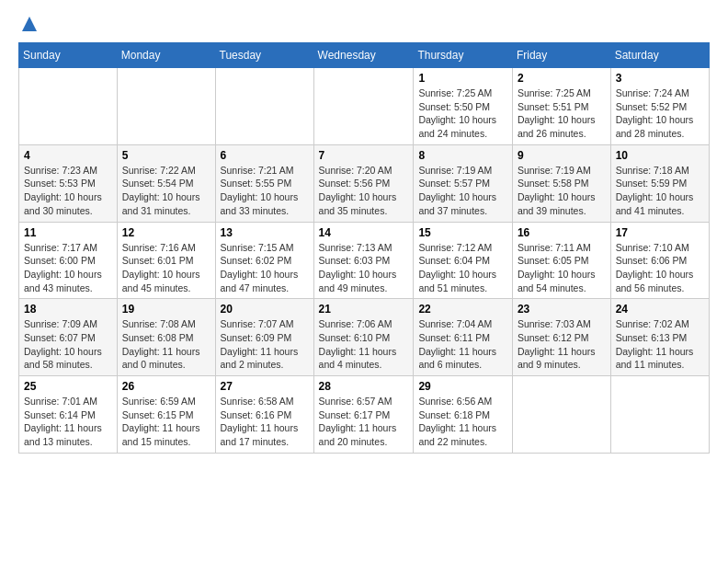 Image resolution: width=728 pixels, height=563 pixels. Describe the element at coordinates (28, 24) in the screenshot. I see `logo` at that location.